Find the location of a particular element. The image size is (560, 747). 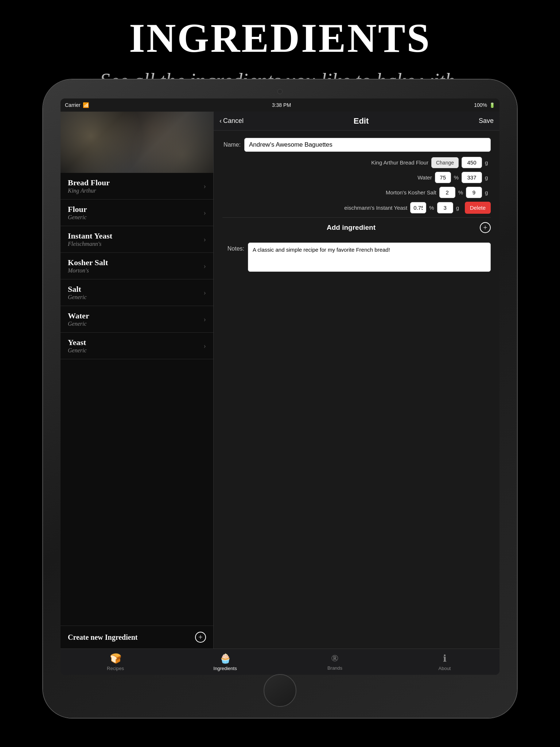

create-new-row: Create new Ingredient + is located at coordinates (137, 637).